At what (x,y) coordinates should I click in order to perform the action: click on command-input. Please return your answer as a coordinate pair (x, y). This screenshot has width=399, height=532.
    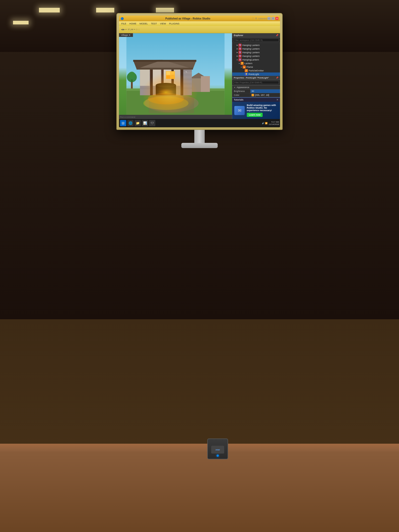
    Looking at the image, I should click on (160, 117).